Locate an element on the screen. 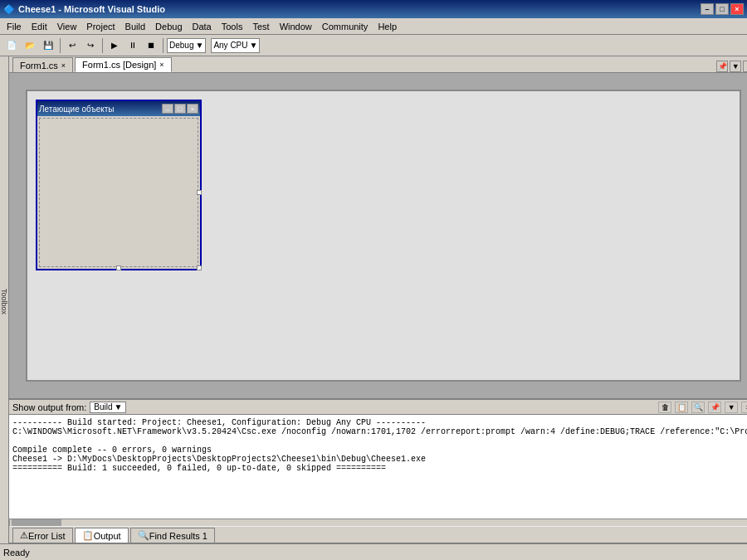 The width and height of the screenshot is (747, 560). menu-file: File is located at coordinates (14, 27).